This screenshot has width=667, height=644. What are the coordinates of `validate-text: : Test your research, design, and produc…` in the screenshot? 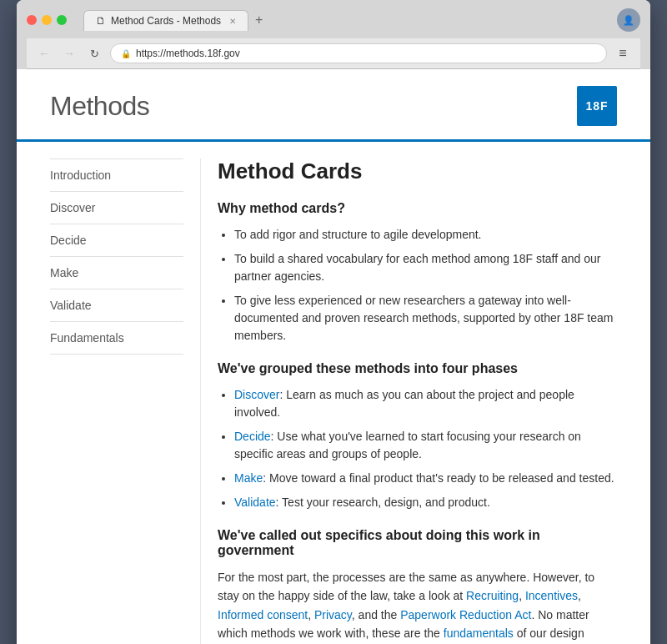 It's located at (384, 502).